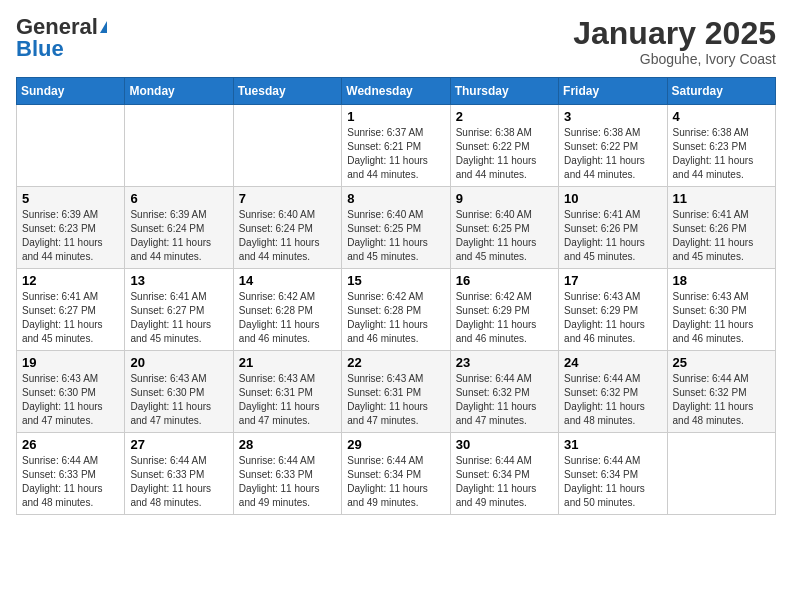 This screenshot has width=792, height=612. I want to click on day-cell: 10Sunrise: 6:41 AMSunset: 6:26 PMDayligh…, so click(613, 228).